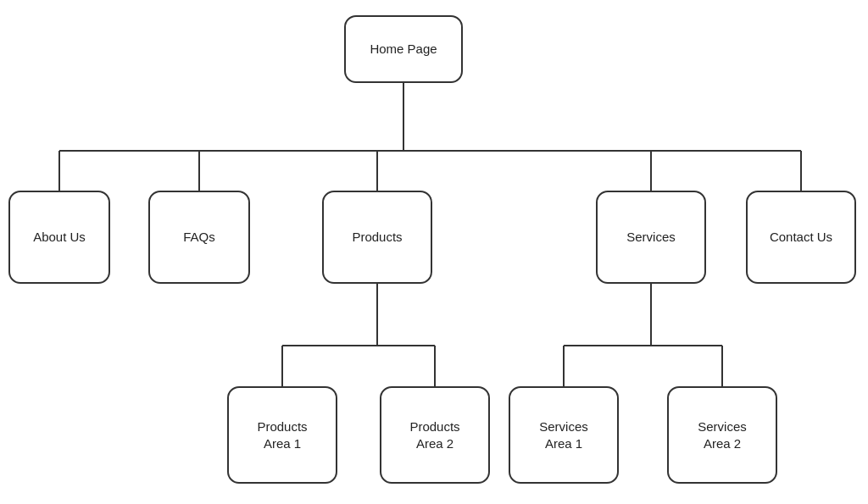 This screenshot has height=504, width=868. What do you see at coordinates (403, 49) in the screenshot?
I see `node-home: Home Page` at bounding box center [403, 49].